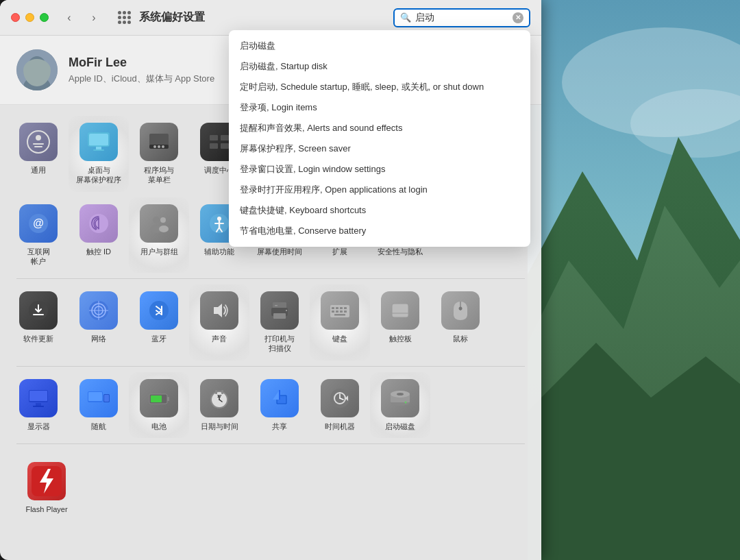 The width and height of the screenshot is (740, 560). I want to click on icon-desktop: 桌面与屏幕保护程序, so click(99, 154).